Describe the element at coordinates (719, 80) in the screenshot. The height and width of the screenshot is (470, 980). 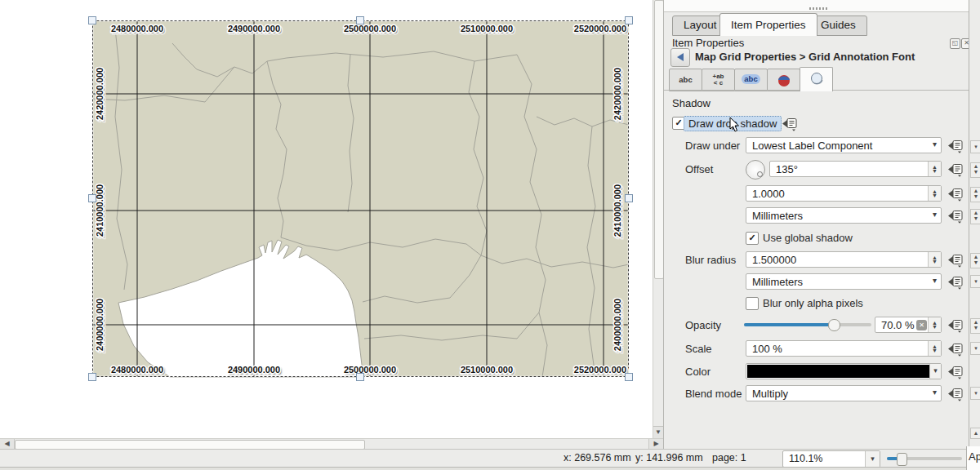
I see `tab-formatting: +ab< c` at that location.